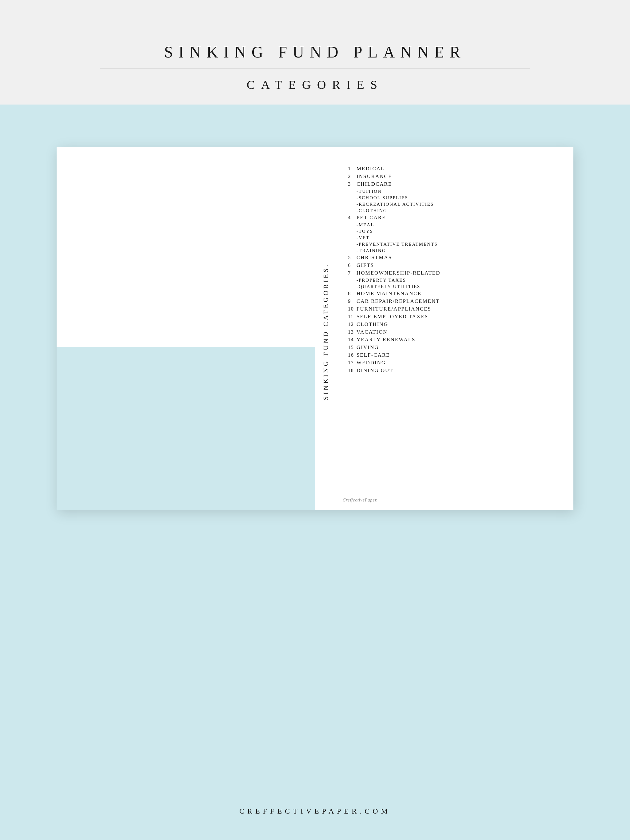 Image resolution: width=630 pixels, height=840 pixels. Describe the element at coordinates (451, 332) in the screenshot. I see `category-item: 13 VACATION` at that location.